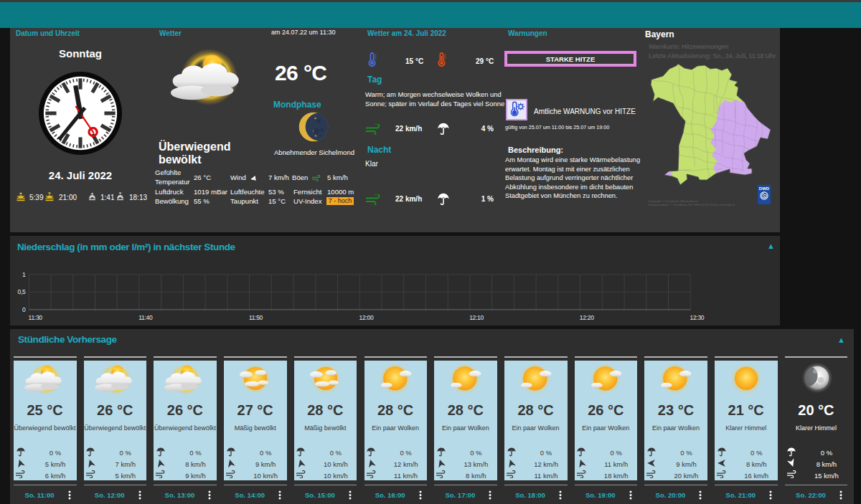  What do you see at coordinates (256, 318) in the screenshot?
I see `svg-text: 11:50` at bounding box center [256, 318].